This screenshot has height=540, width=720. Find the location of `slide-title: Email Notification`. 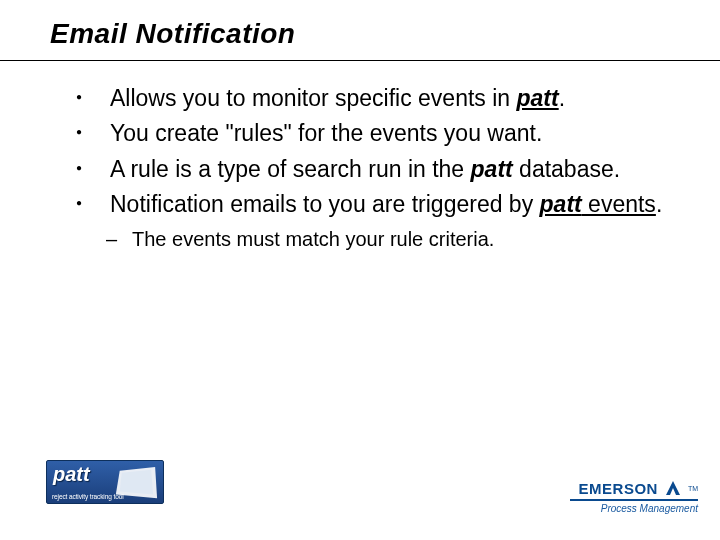

slide-title: Email Notification is located at coordinates (385, 34).